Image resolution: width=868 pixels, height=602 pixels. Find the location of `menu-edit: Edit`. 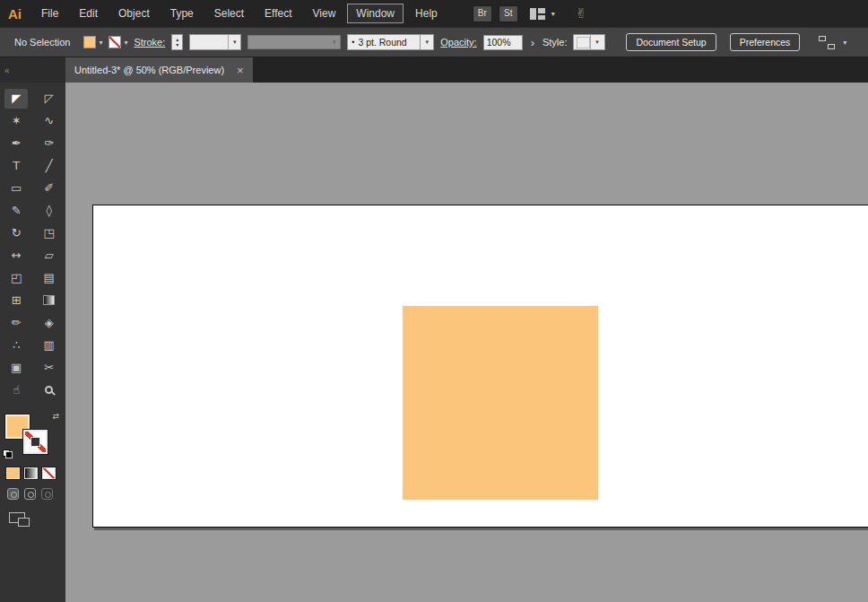

menu-edit: Edit is located at coordinates (88, 13).